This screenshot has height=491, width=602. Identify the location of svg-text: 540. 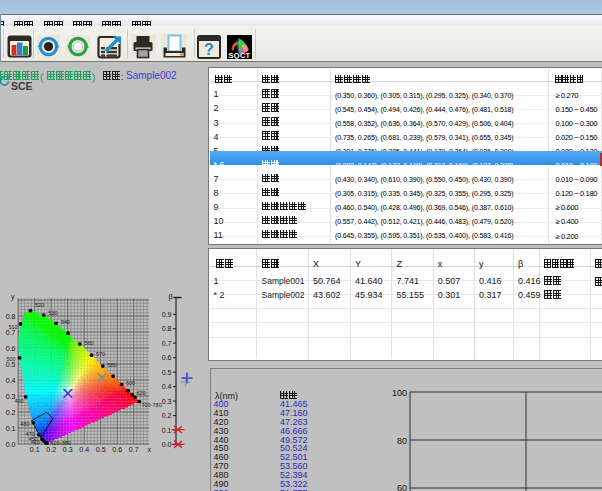
(66, 322).